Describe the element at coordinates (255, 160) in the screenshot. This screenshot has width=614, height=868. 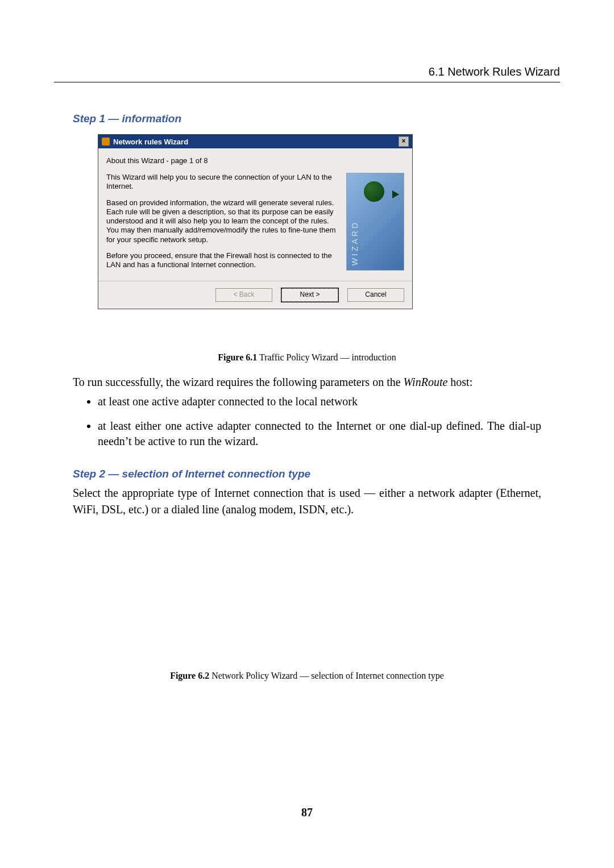
I see `dialog-subtitle: About this Wizard - page 1 of 8` at that location.